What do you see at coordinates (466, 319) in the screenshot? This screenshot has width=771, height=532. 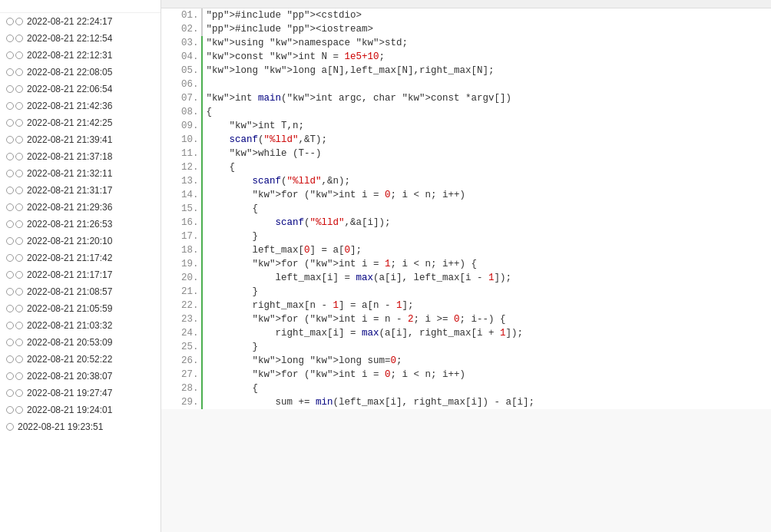 I see `table-row: 23. "kw">for ("kw">int i = n - 2; i >= 0…` at bounding box center [466, 319].